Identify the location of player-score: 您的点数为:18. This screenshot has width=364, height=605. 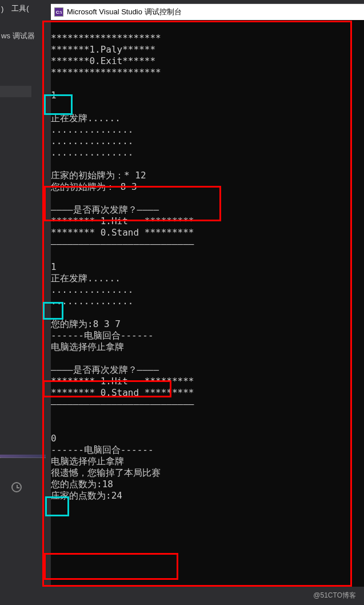
(82, 484).